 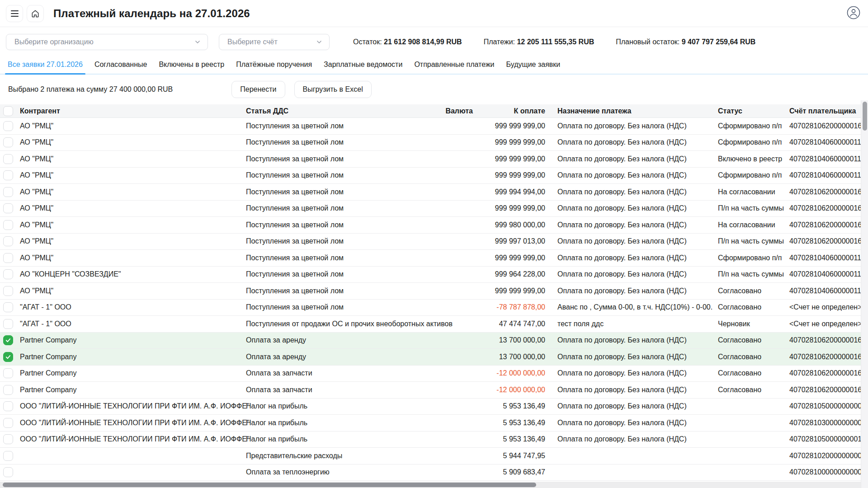 I want to click on cell-amount: 5 909 683,47, so click(x=509, y=472).